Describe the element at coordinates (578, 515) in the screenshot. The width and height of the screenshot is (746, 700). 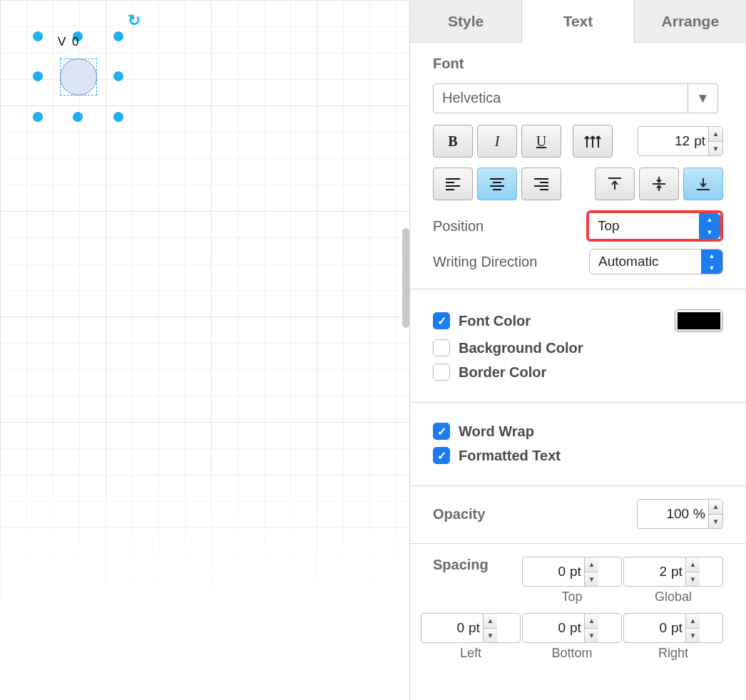
I see `opacity-section: Opacity % ▲▼` at that location.